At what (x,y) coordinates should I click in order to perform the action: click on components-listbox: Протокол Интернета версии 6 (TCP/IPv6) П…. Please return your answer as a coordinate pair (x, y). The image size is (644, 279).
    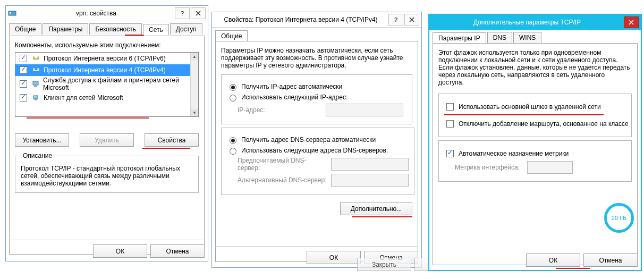
    Looking at the image, I should click on (107, 84).